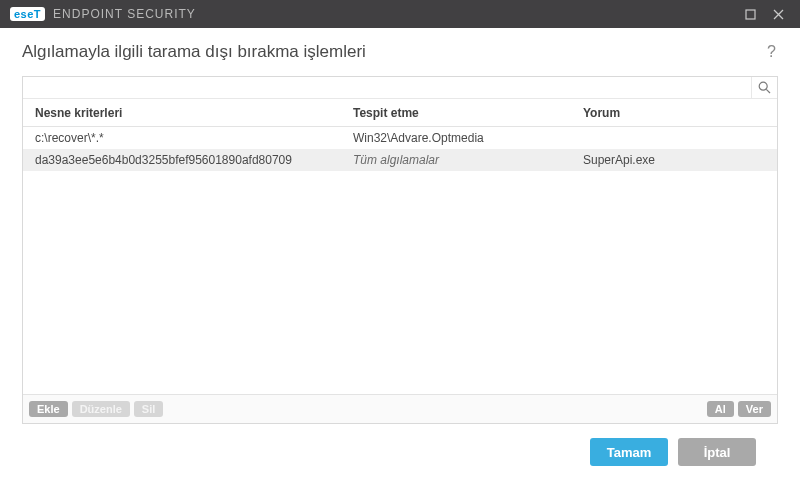 The image size is (800, 500). Describe the element at coordinates (772, 52) in the screenshot. I see `help-icon: ?` at that location.